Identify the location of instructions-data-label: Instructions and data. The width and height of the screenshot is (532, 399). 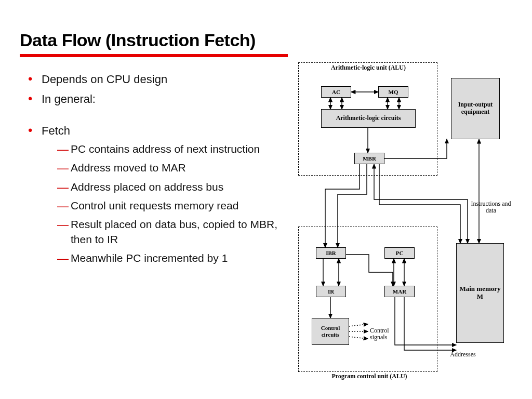
(491, 207).